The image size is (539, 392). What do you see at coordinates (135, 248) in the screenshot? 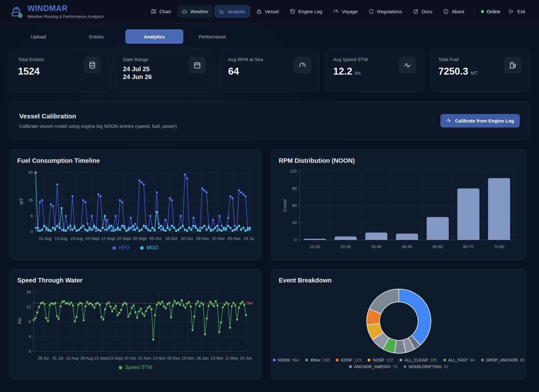
I see `fuel-chart-legend: HFOMGO` at bounding box center [135, 248].